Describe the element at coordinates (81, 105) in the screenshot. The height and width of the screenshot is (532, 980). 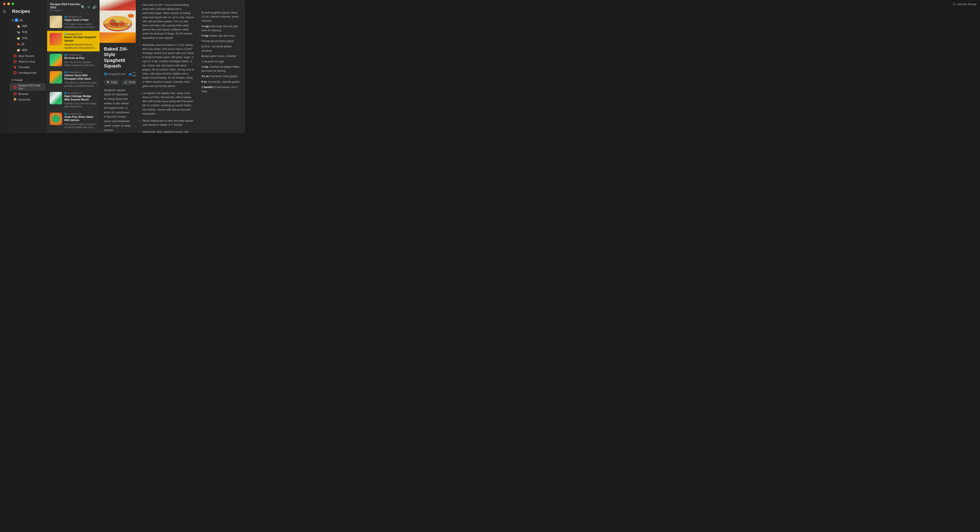
I see `feed-item-excerpt-napa-cabbage: Iceberg's reign over the wedge salad sto…` at that location.